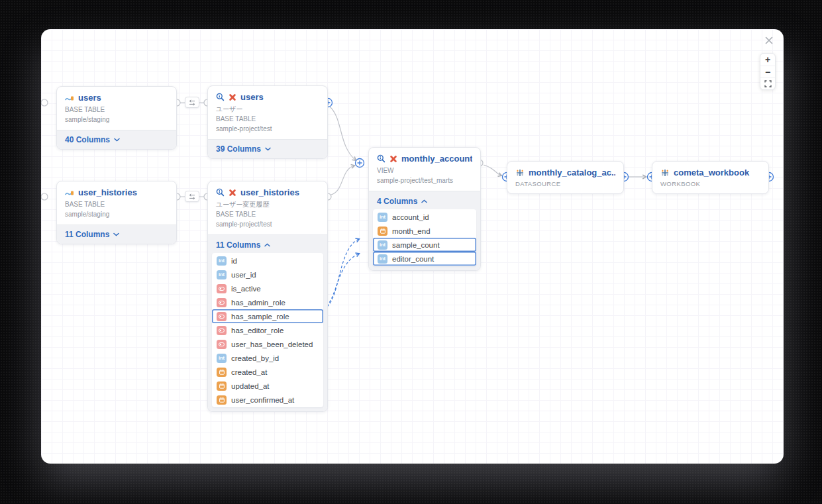  Describe the element at coordinates (117, 213) in the screenshot. I see `node-user-histories-staging: user_histories BASE TABLE sample/staging…` at that location.